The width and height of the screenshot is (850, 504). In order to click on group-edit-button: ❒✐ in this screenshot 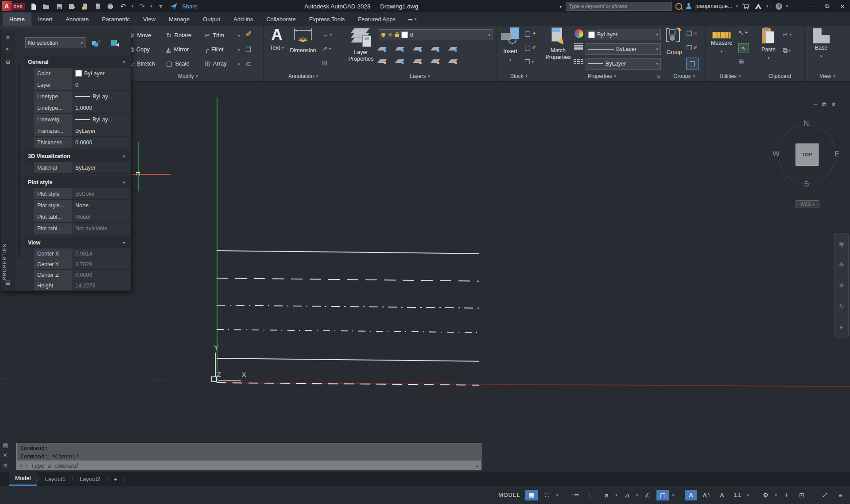, I will do `click(692, 48)`.